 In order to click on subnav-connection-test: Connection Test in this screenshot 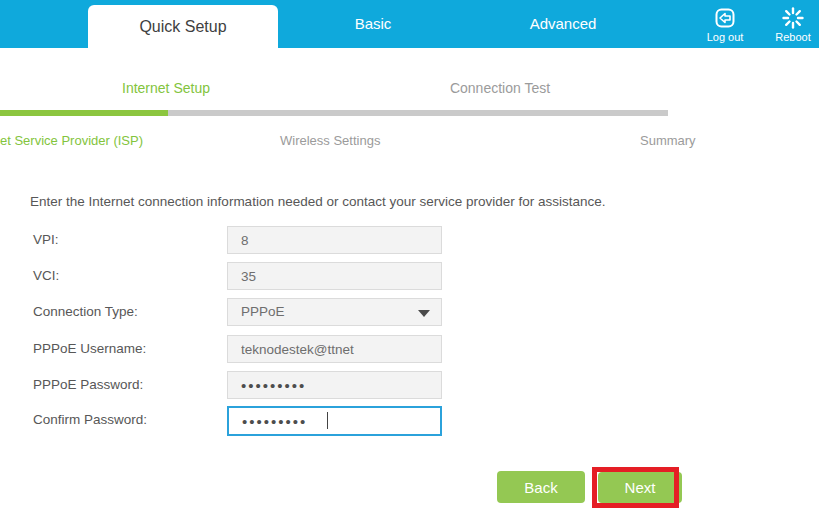, I will do `click(500, 88)`.